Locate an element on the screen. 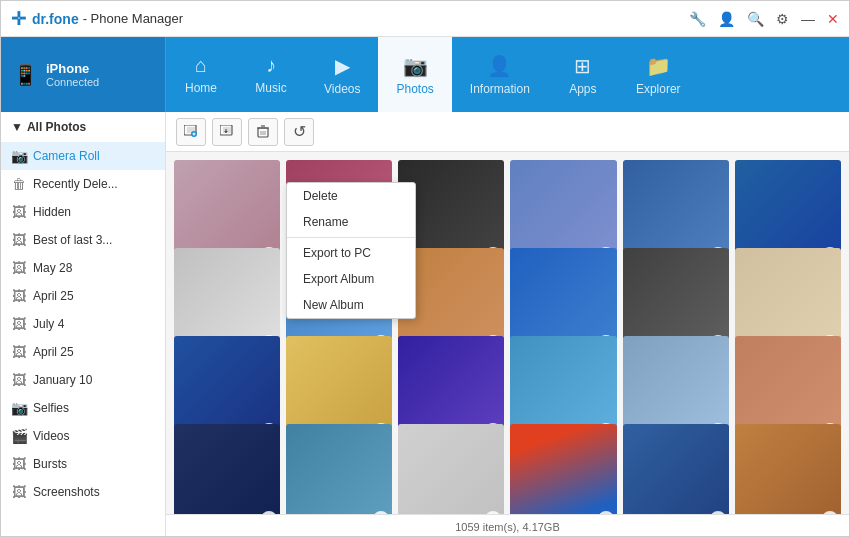 The height and width of the screenshot is (537, 850). device-status: Connected is located at coordinates (72, 82).